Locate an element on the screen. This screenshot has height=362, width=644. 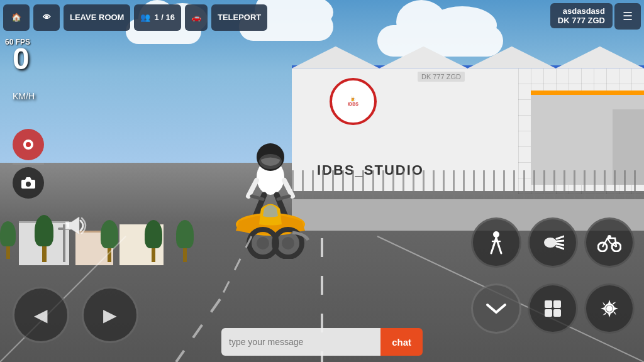
menu-icon: ☰ is located at coordinates (628, 16).